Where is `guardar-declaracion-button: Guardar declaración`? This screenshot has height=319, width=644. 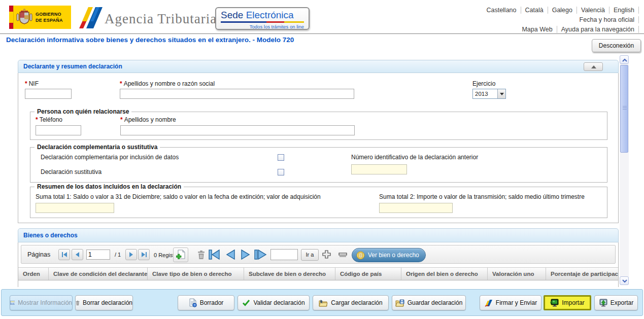 guardar-declaracion-button: Guardar declaración is located at coordinates (429, 303).